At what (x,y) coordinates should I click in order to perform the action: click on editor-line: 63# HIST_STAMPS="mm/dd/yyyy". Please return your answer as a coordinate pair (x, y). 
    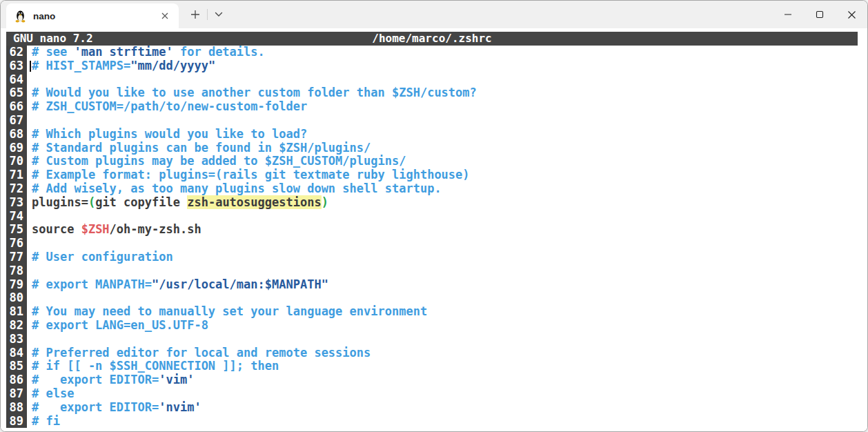
    Looking at the image, I should click on (437, 66).